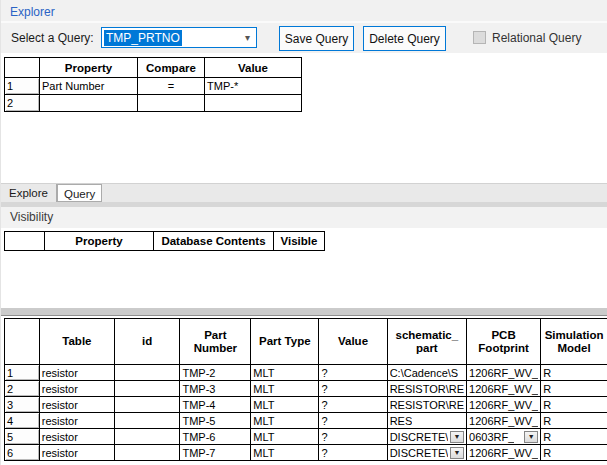  Describe the element at coordinates (100, 242) in the screenshot. I see `visibility-column-header: Property` at that location.